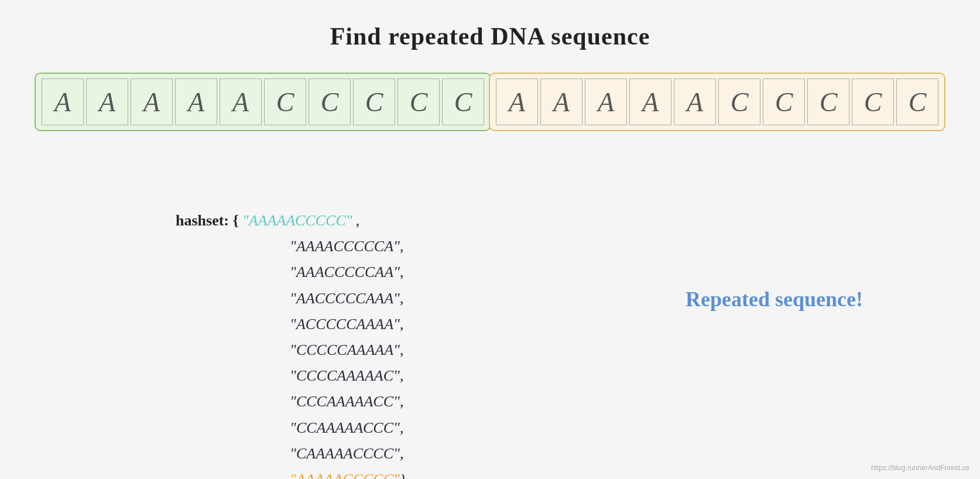 This screenshot has width=980, height=479. What do you see at coordinates (292, 343) in the screenshot?
I see `hashset-section: hashset: { "AAAAACCCCC", "AAAACCCCCA", "…` at bounding box center [292, 343].